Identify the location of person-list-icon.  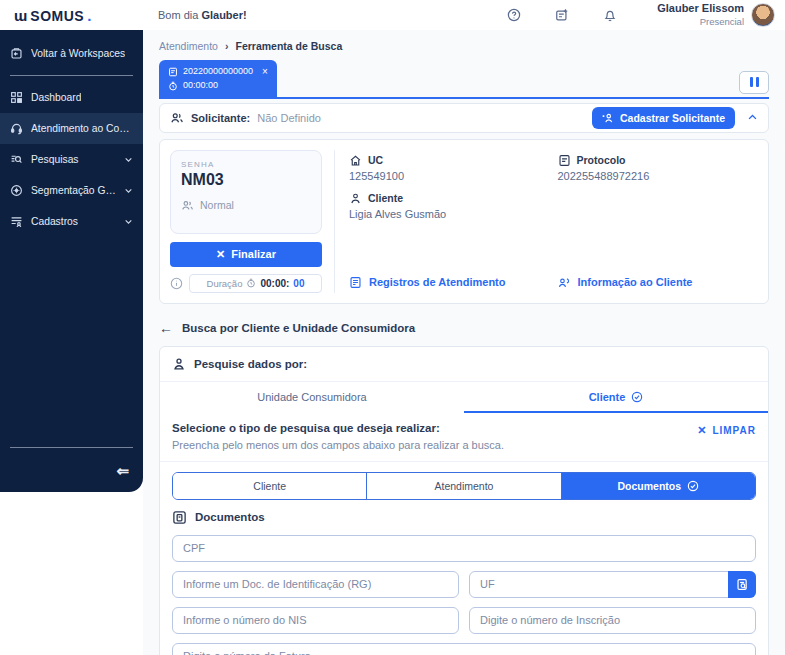
(16, 222).